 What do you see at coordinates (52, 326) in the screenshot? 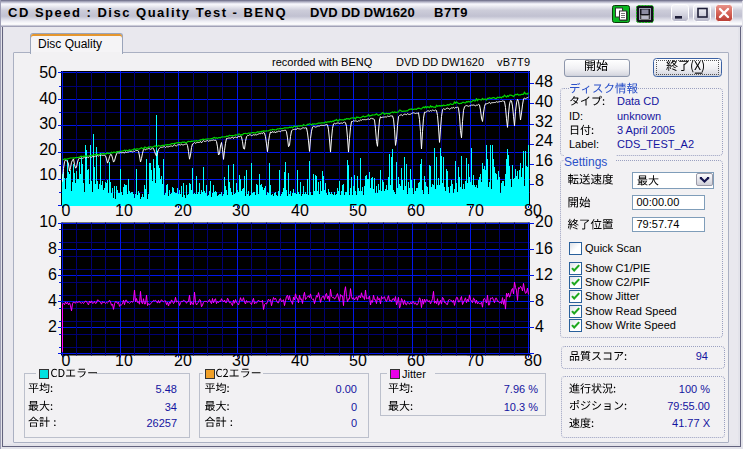
I see `svg-text: 2` at bounding box center [52, 326].